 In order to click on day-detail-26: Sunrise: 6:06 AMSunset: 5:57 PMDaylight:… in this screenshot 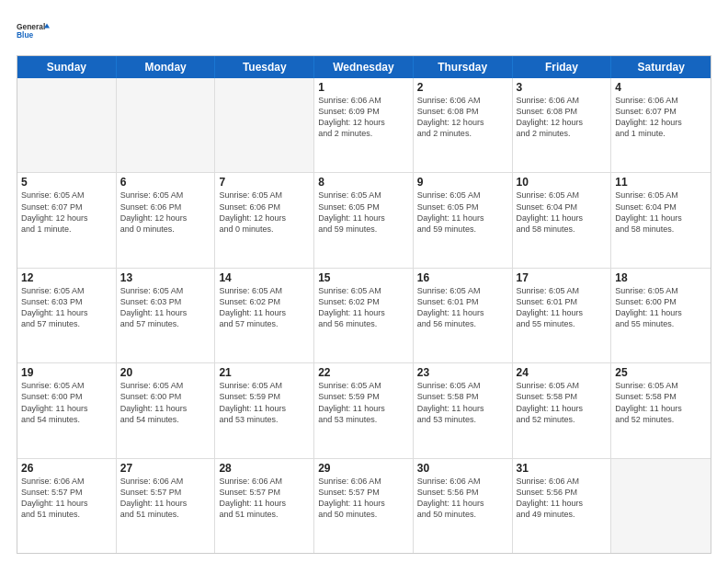, I will do `click(66, 499)`.